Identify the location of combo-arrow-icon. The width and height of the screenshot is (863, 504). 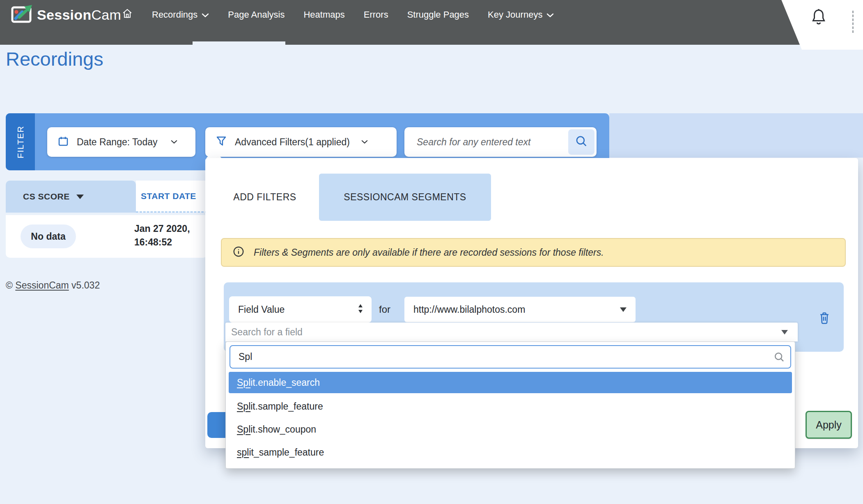
(785, 332).